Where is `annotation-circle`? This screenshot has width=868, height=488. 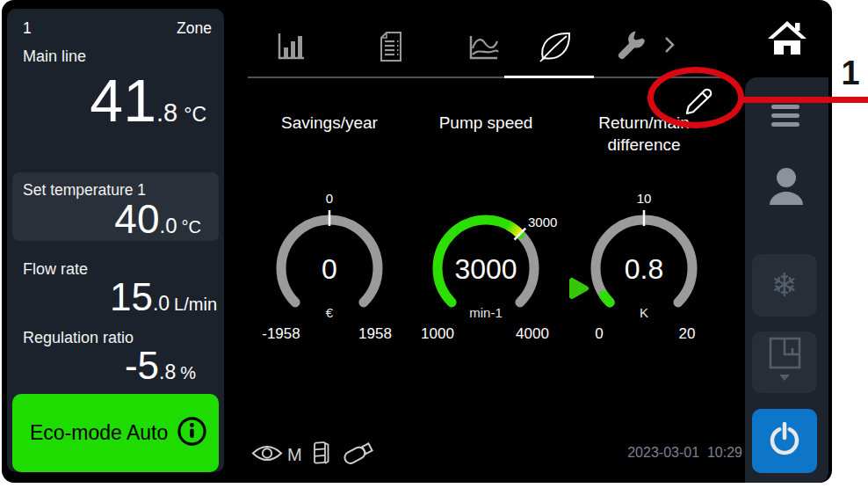 annotation-circle is located at coordinates (696, 98).